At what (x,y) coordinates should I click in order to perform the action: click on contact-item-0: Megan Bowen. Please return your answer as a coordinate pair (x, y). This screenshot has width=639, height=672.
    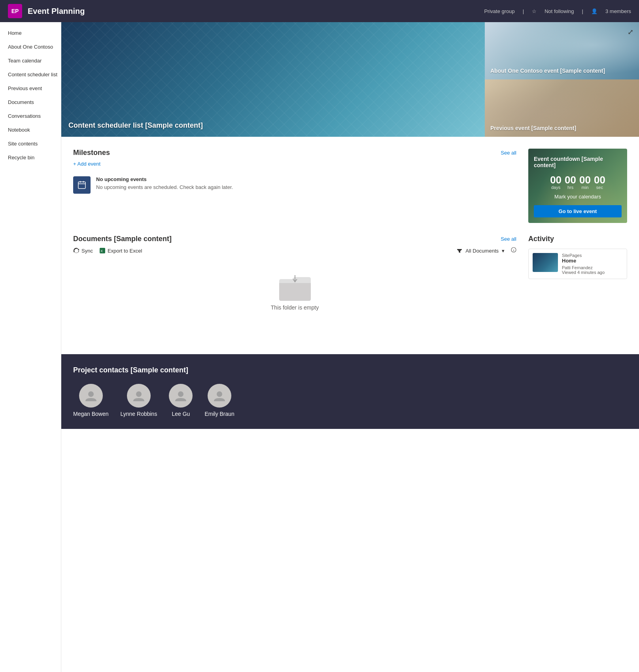
    Looking at the image, I should click on (91, 400).